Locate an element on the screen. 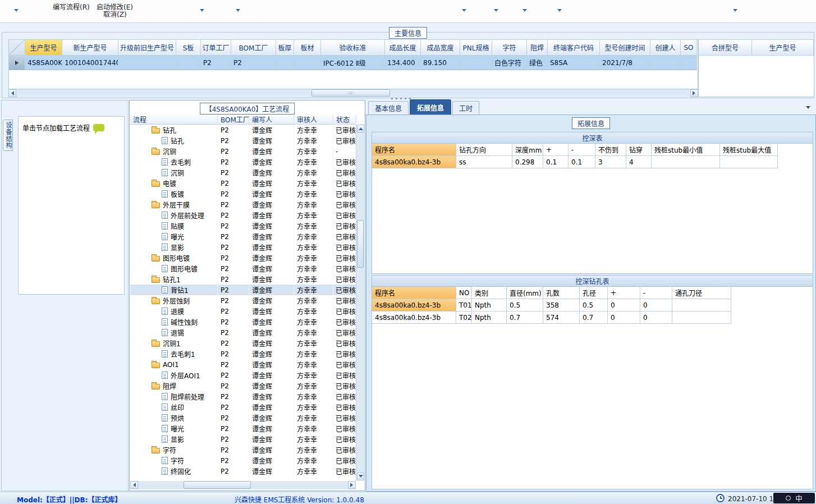  column-header: PNL规格 is located at coordinates (476, 48).